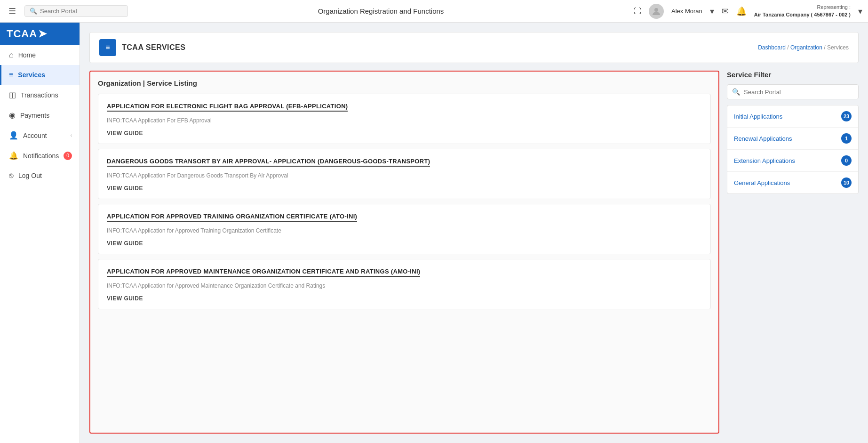 This screenshot has width=868, height=443. What do you see at coordinates (712, 11) in the screenshot?
I see `chevron-down-icon: ▾` at bounding box center [712, 11].